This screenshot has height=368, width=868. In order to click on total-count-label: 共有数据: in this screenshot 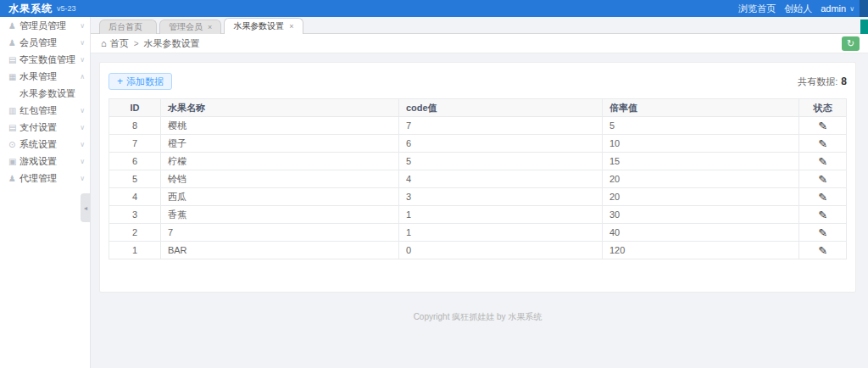, I will do `click(817, 81)`.